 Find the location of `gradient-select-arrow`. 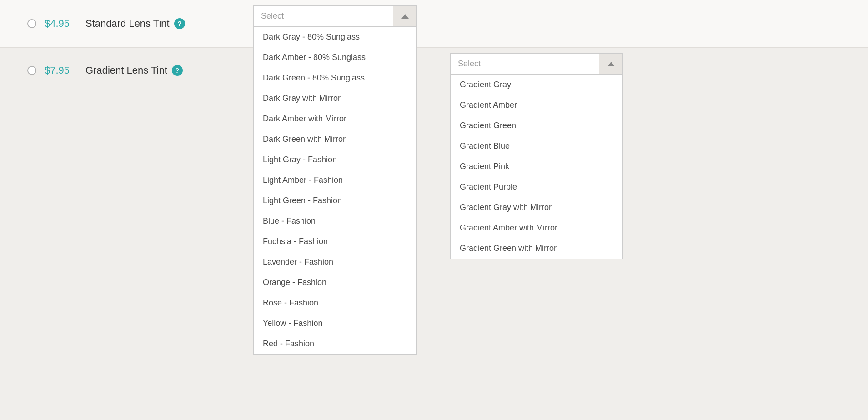

gradient-select-arrow is located at coordinates (611, 64).